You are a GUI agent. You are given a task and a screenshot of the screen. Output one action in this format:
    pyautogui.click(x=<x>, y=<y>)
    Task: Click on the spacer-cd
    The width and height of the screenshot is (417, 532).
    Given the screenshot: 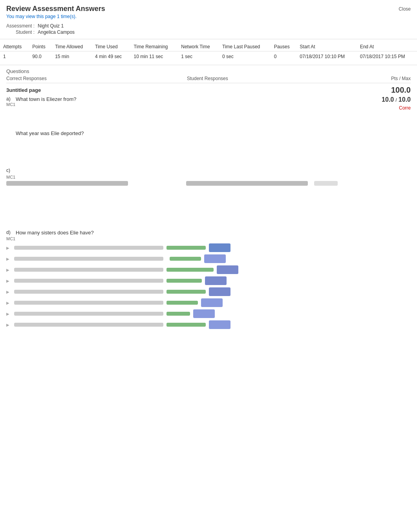 What is the action you would take?
    pyautogui.click(x=208, y=210)
    